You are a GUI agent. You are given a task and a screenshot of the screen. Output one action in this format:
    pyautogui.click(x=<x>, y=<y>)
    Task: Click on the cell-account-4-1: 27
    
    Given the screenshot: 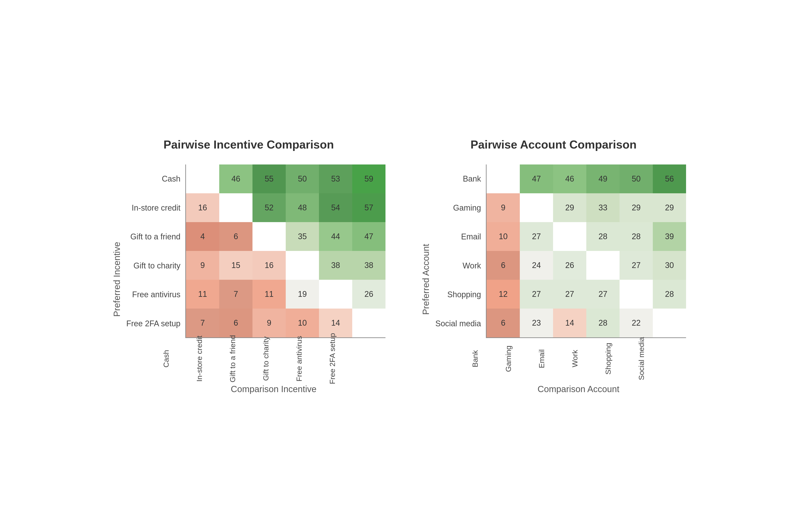 What is the action you would take?
    pyautogui.click(x=536, y=294)
    